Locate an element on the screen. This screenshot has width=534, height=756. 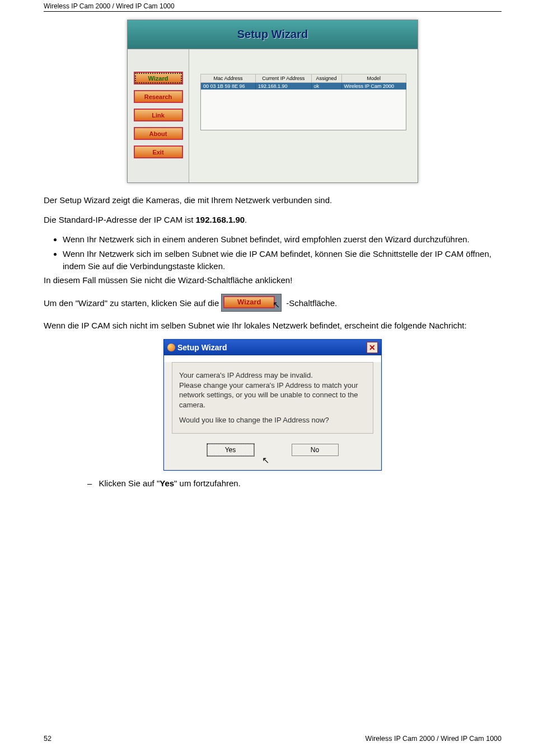
sidebar-exit-button: Exit is located at coordinates (158, 152).